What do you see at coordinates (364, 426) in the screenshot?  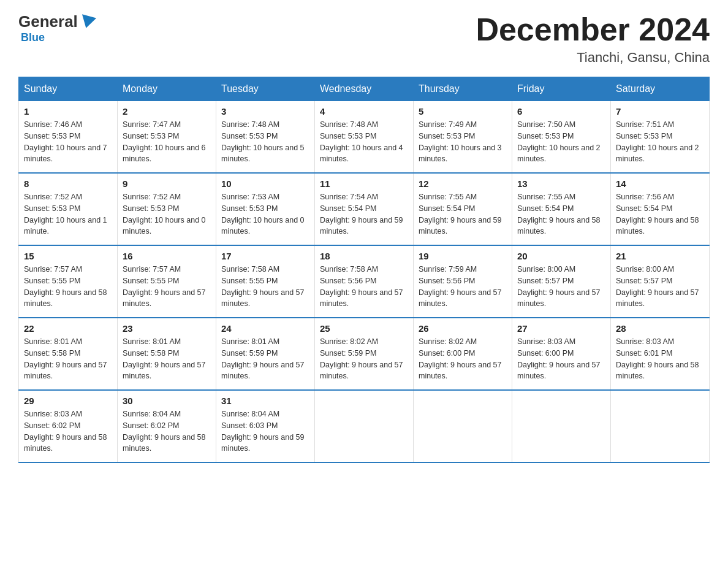 I see `calendar-week-row: 29Sunrise: 8:03 AMSunset: 6:02 PMDayligh…` at bounding box center [364, 426].